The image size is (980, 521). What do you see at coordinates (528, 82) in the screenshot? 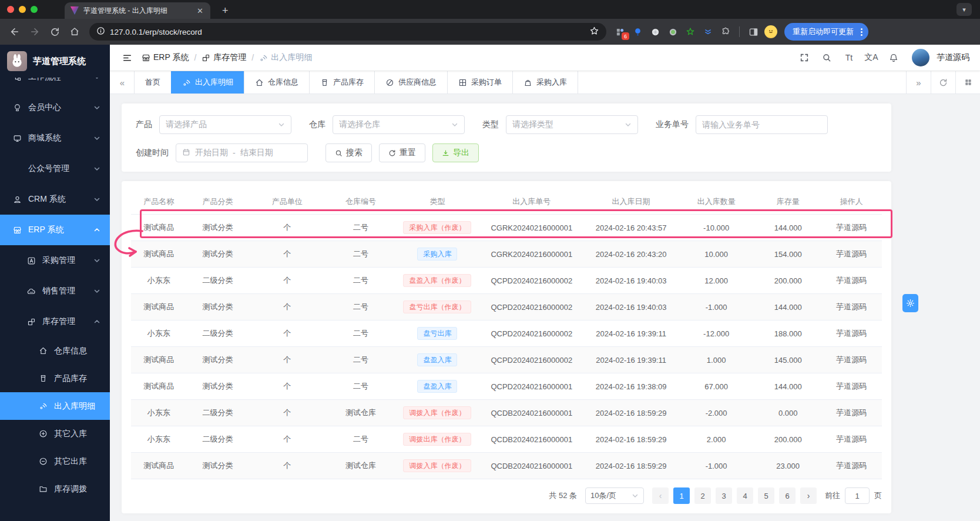
I see `bag-icon` at bounding box center [528, 82].